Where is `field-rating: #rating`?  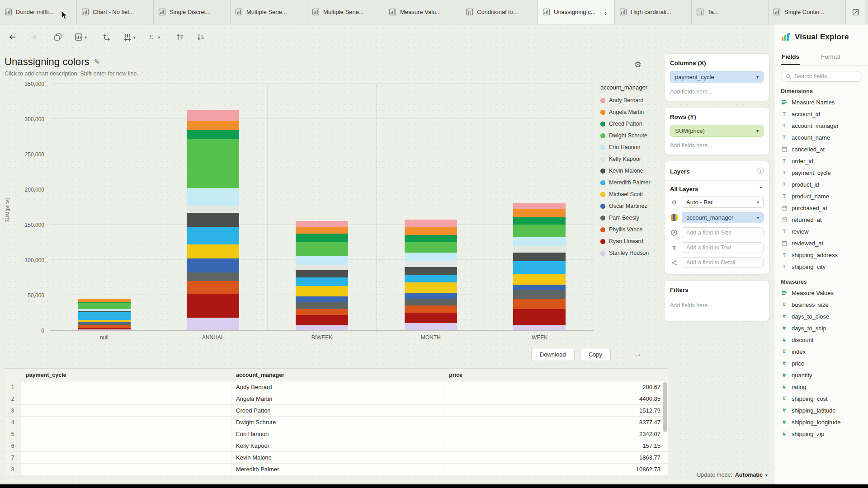 field-rating: #rating is located at coordinates (821, 387).